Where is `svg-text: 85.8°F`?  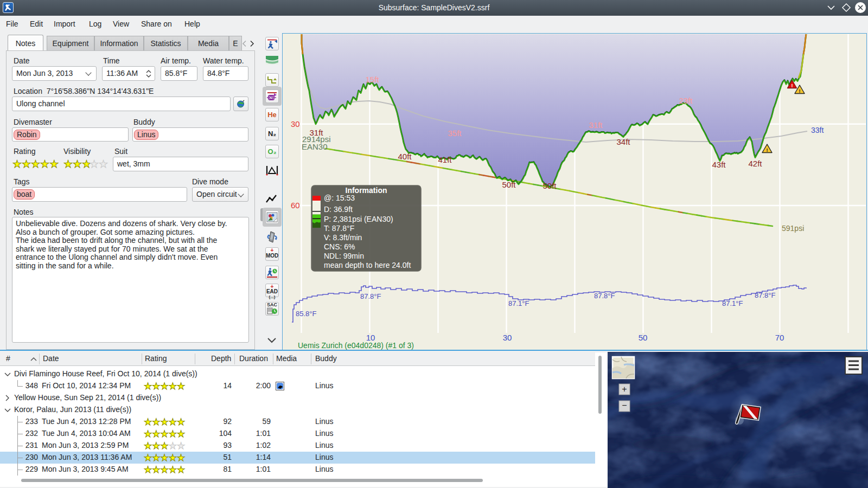
svg-text: 85.8°F is located at coordinates (306, 313).